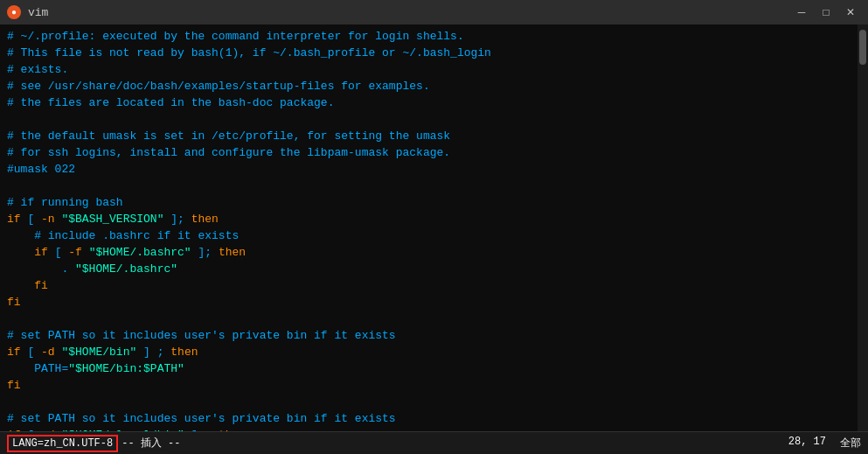  What do you see at coordinates (851, 443) in the screenshot?
I see `view-percent: 全部` at bounding box center [851, 443].